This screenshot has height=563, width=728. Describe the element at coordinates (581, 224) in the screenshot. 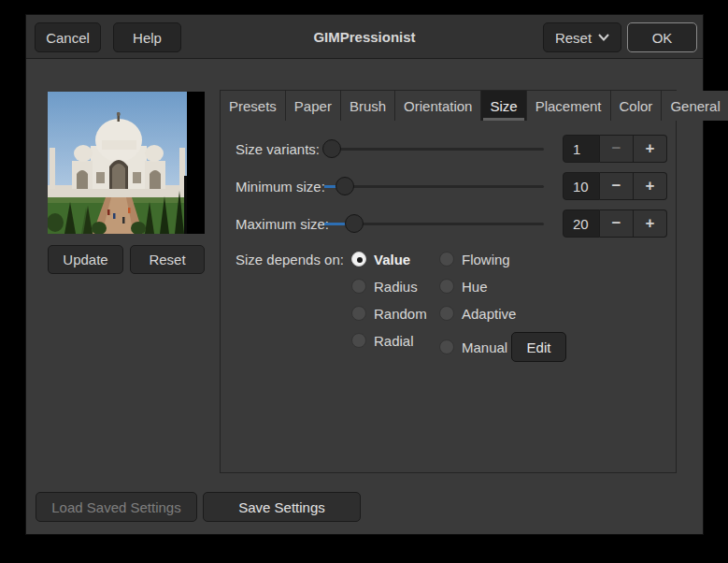

I see `maximum-size-value: 20` at that location.